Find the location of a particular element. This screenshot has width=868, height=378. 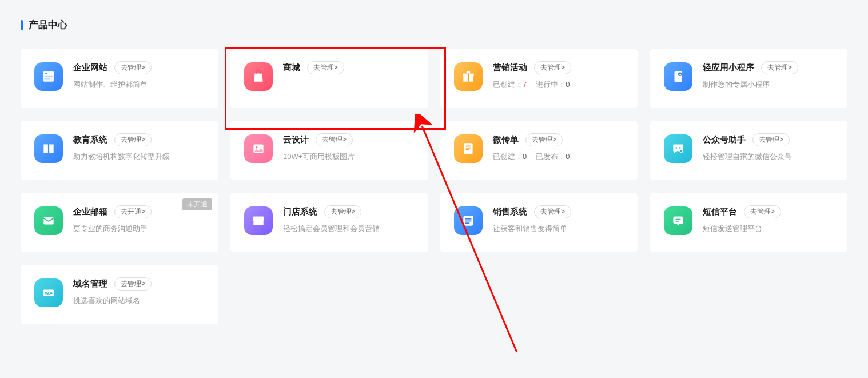

browser-icon is located at coordinates (49, 77).